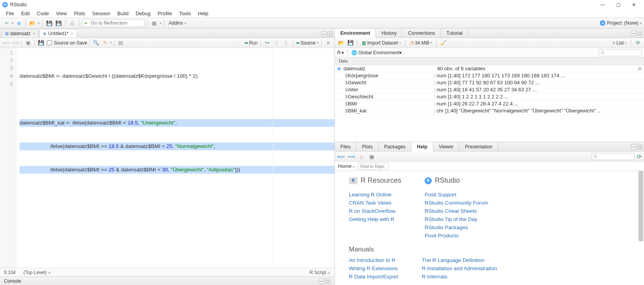 The height and width of the screenshot is (285, 644). I want to click on window-close-button: ✕, so click(634, 5).